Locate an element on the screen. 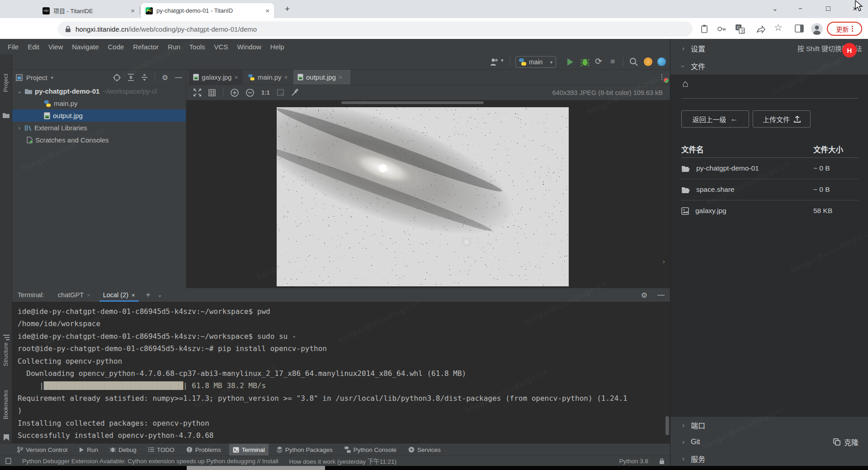  run-icon is located at coordinates (570, 62).